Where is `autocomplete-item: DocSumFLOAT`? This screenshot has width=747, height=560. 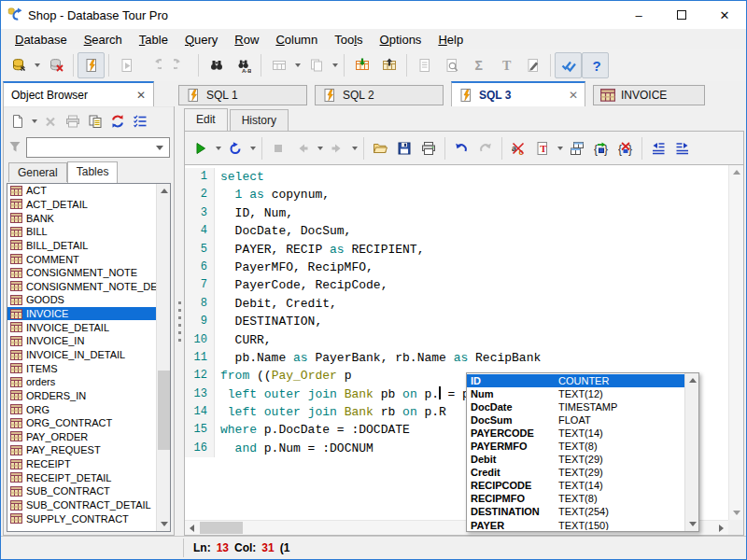
autocomplete-item: DocSumFLOAT is located at coordinates (575, 420).